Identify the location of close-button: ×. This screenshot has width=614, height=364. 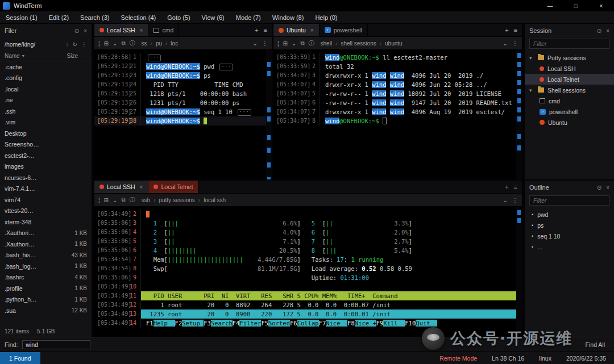
(601, 6).